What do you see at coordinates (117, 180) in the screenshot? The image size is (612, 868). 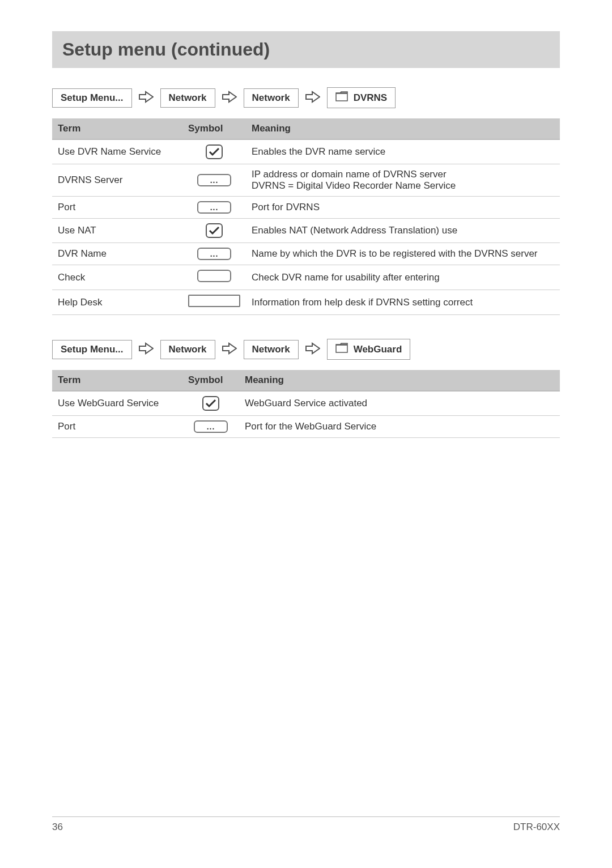 I see `cell-term: DVRNS Server` at bounding box center [117, 180].